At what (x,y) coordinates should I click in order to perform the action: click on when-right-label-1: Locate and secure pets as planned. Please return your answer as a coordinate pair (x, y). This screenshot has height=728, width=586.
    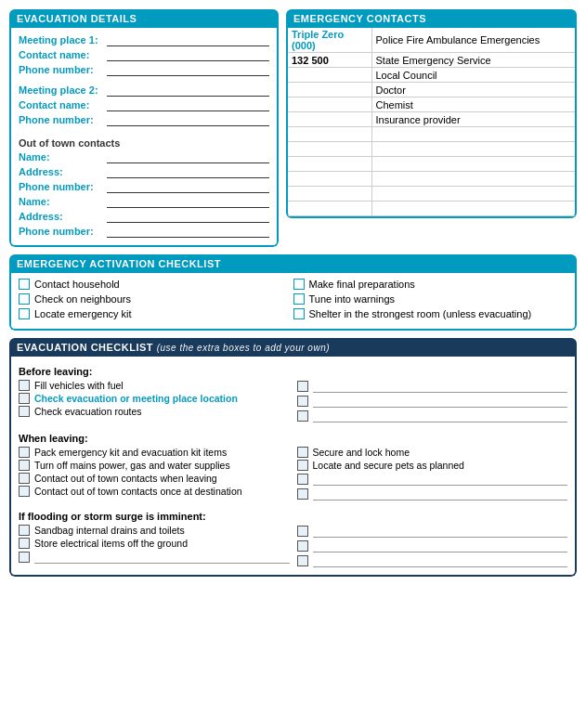
    Looking at the image, I should click on (388, 465).